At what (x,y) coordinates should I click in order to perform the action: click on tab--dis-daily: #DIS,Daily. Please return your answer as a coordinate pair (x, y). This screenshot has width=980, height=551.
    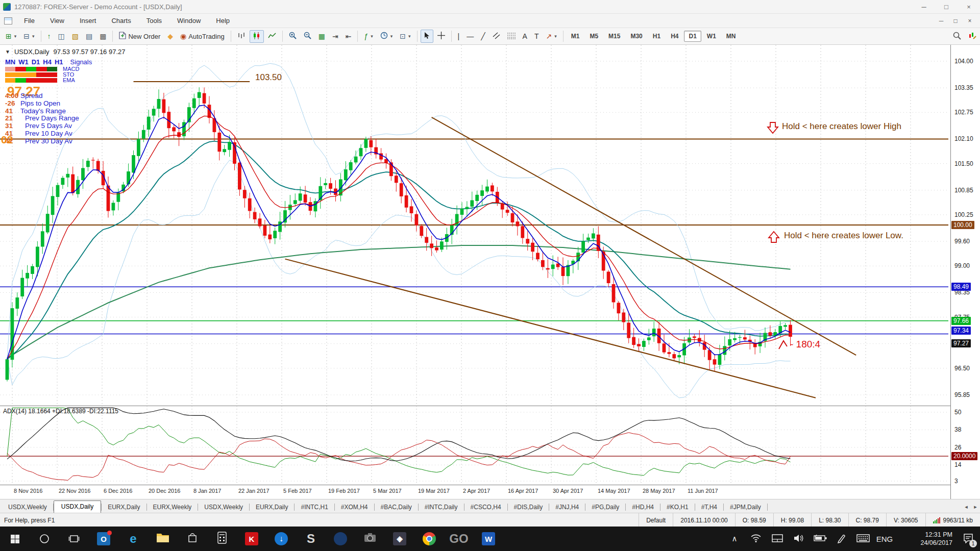
    Looking at the image, I should click on (529, 507).